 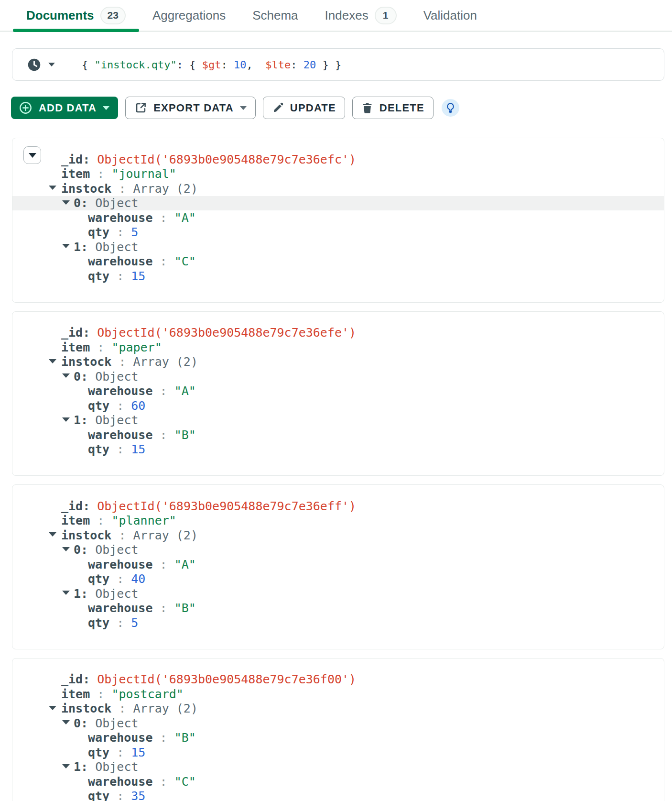 What do you see at coordinates (393, 108) in the screenshot?
I see `delete-button: DELETE` at bounding box center [393, 108].